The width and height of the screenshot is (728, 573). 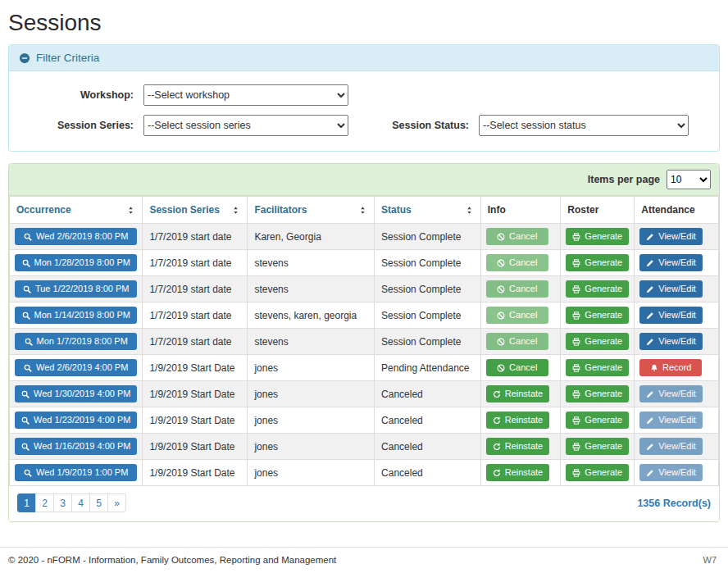 I want to click on occurrence-button: Mon 1/7/2019 8:00 PM, so click(x=75, y=341).